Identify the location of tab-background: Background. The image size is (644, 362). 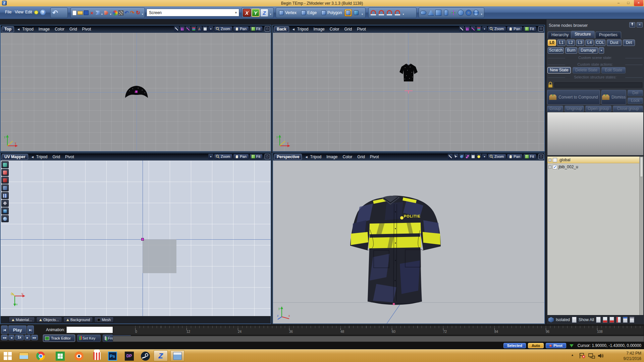
(78, 320).